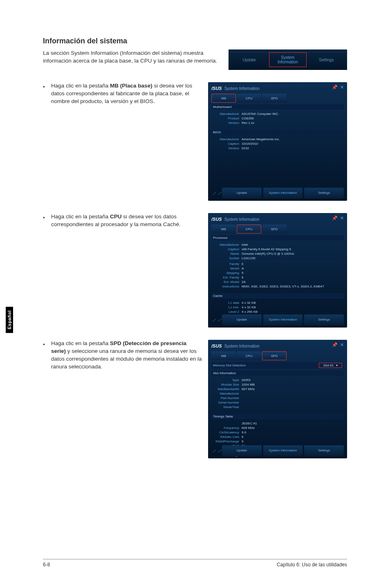 The image size is (390, 588). I want to click on label-spd-partnumber: Part Number, so click(227, 398).